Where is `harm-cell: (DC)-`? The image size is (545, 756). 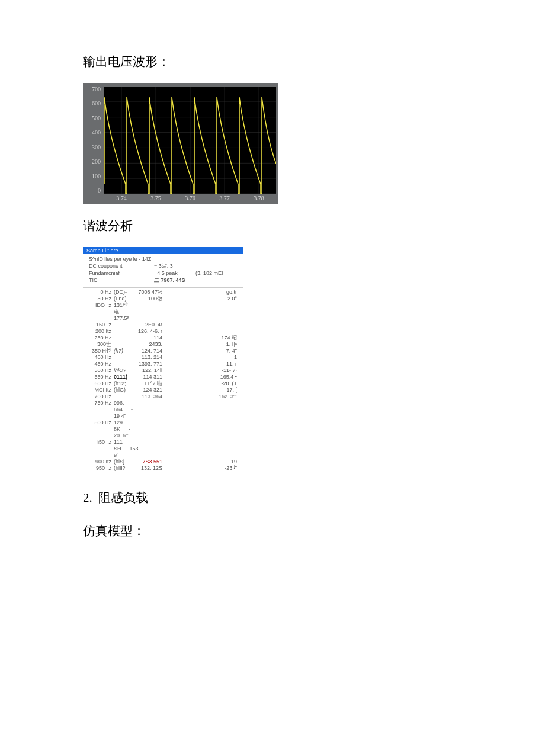 harm-cell: (DC)- is located at coordinates (124, 293).